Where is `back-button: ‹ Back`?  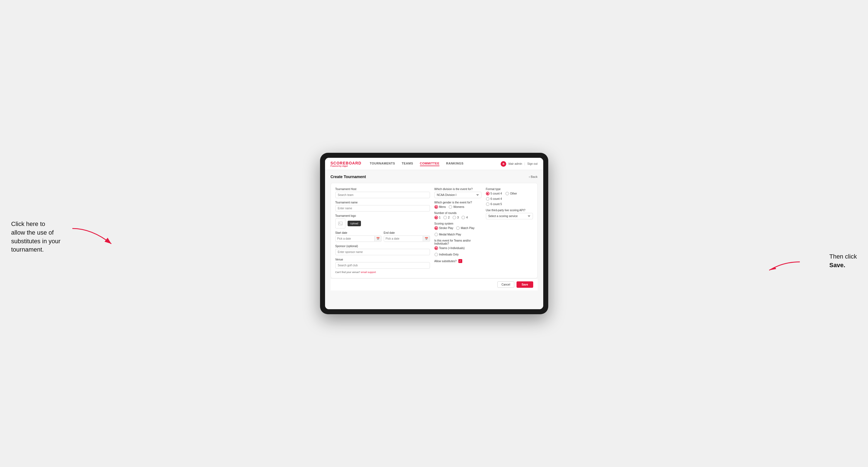
back-button: ‹ Back is located at coordinates (533, 177).